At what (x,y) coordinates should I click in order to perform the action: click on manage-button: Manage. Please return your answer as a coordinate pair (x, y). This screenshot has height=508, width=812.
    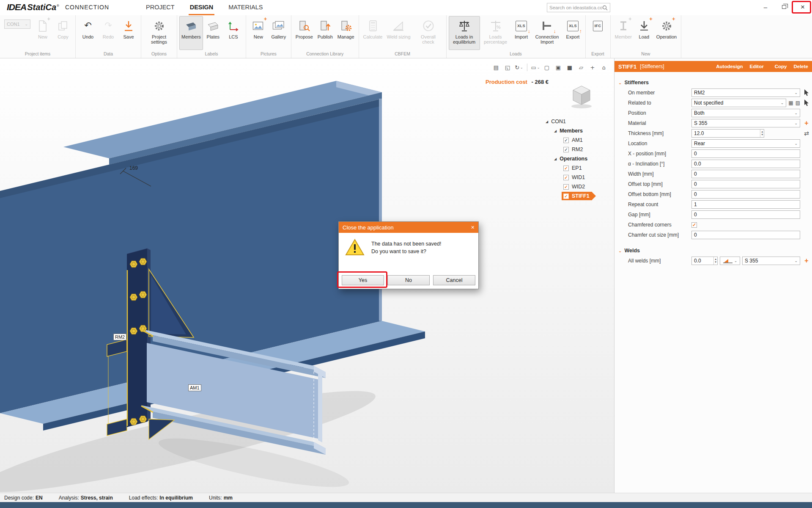
    Looking at the image, I should click on (346, 33).